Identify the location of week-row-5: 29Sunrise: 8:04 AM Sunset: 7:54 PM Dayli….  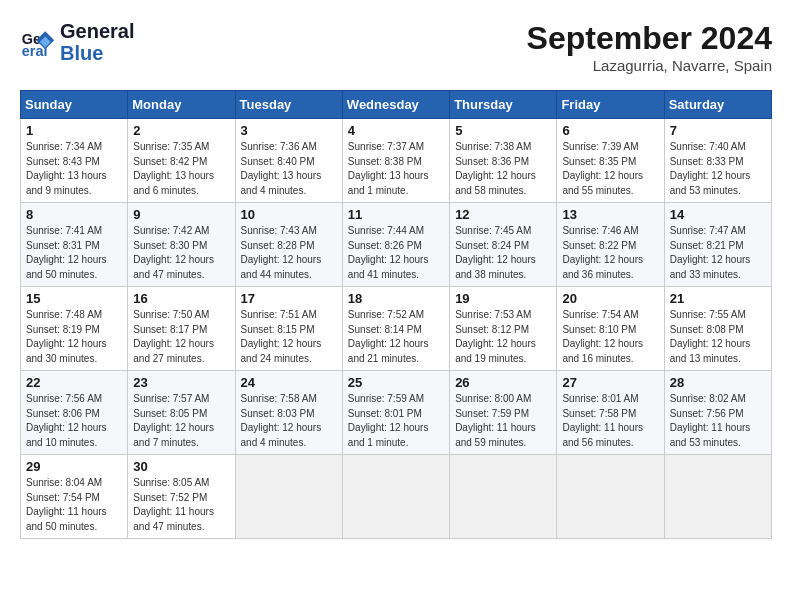
(396, 497).